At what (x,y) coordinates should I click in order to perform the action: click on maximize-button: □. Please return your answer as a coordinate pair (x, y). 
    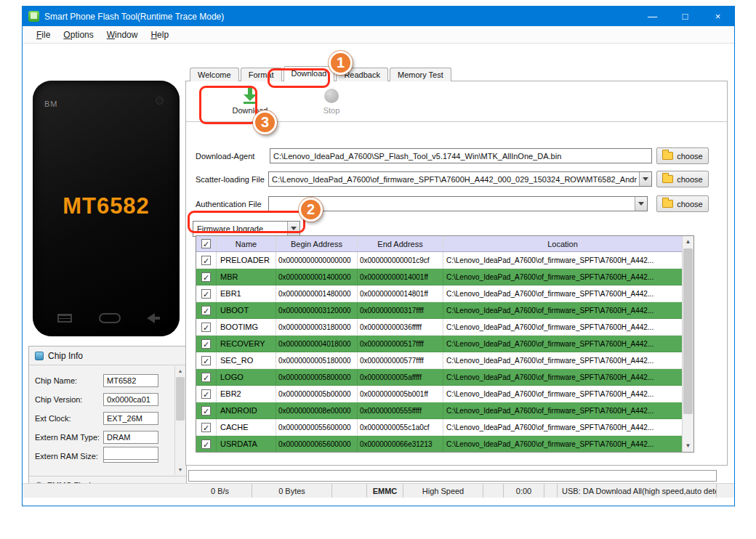
    Looking at the image, I should click on (685, 16).